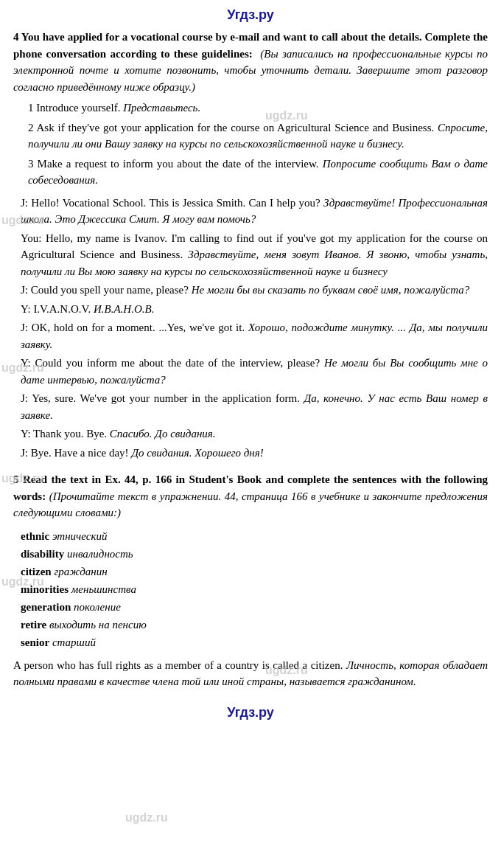  I want to click on vocab-generation: generation поколение, so click(254, 607).